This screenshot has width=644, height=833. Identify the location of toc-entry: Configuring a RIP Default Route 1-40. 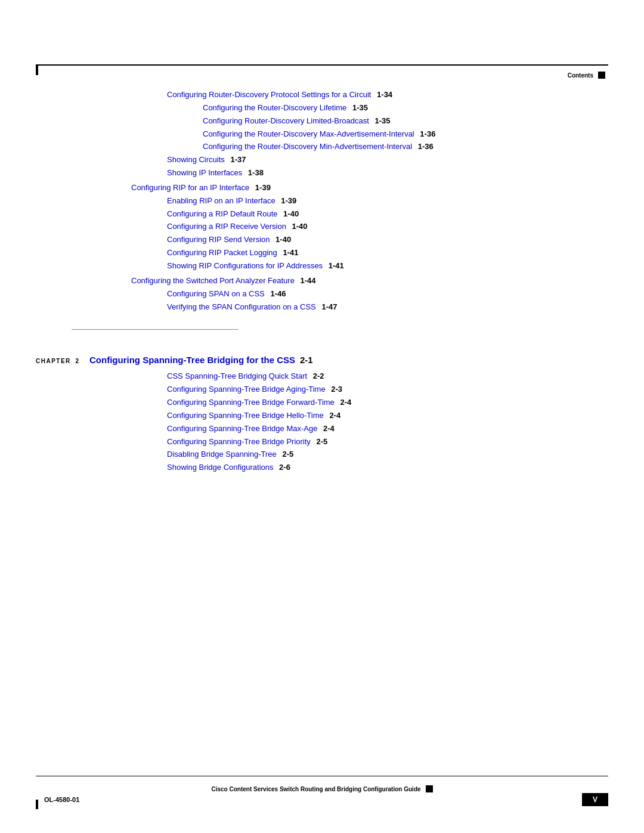
(388, 215).